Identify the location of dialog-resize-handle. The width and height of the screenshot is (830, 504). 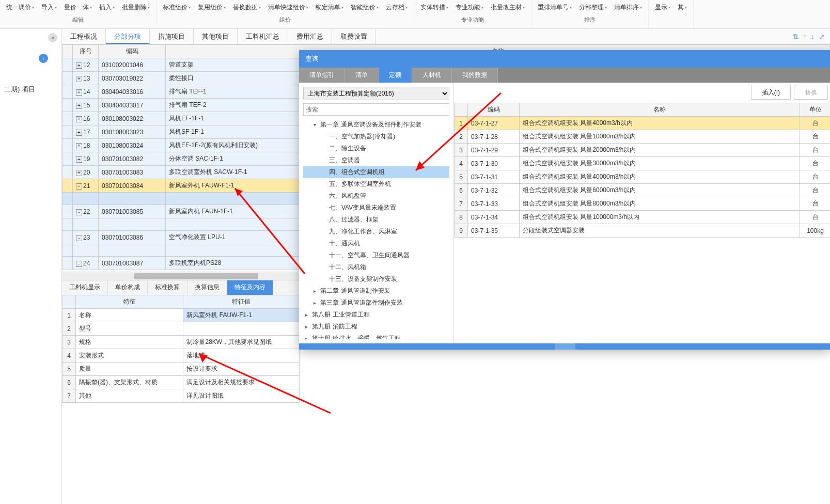
(565, 346).